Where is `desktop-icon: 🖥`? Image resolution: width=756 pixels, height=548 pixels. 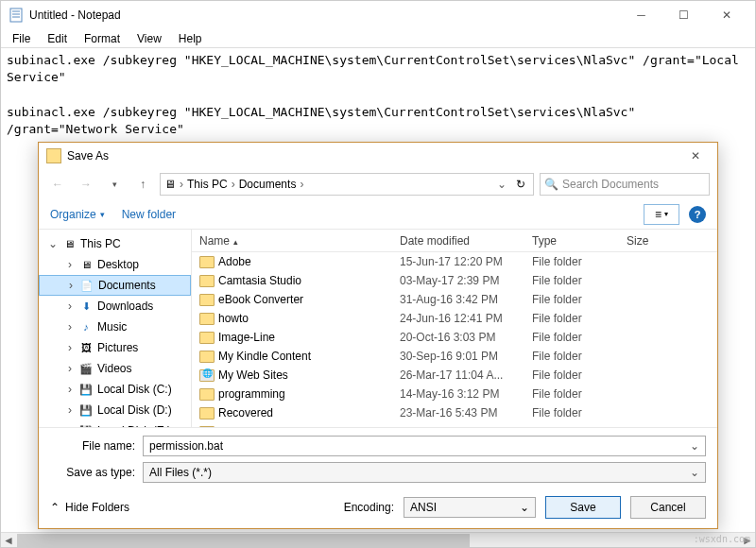 desktop-icon: 🖥 is located at coordinates (86, 265).